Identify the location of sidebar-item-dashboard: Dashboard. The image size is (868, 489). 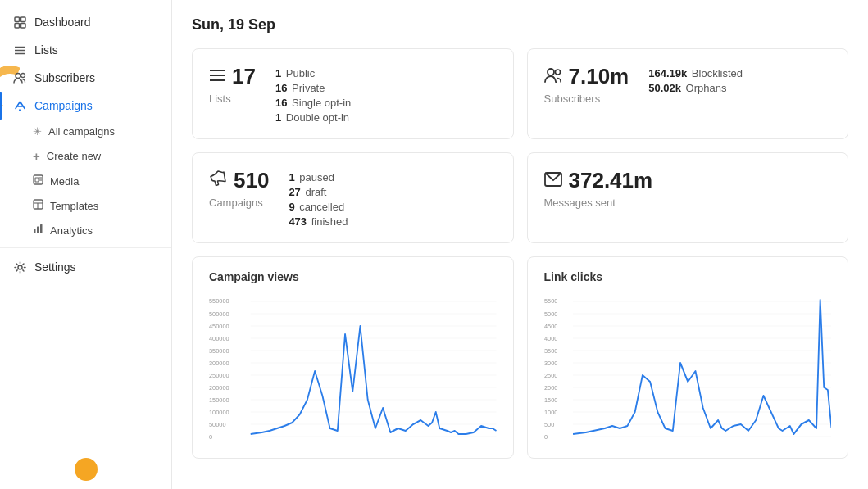
(85, 22).